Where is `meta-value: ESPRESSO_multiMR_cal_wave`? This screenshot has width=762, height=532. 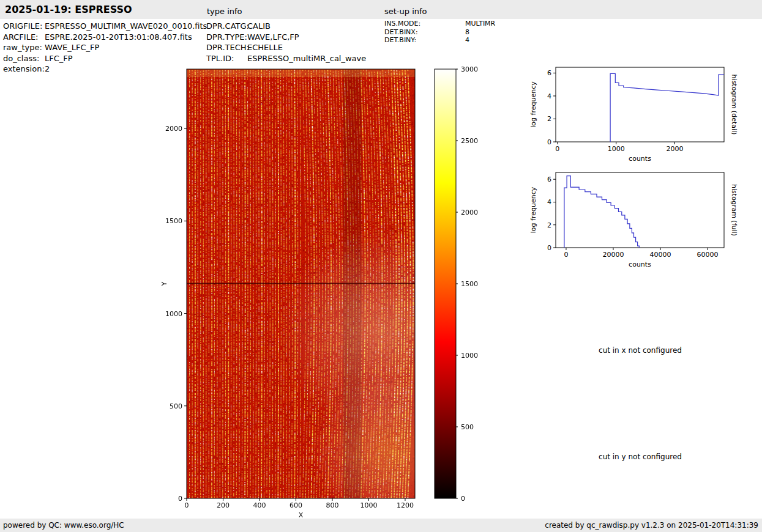
meta-value: ESPRESSO_multiMR_cal_wave is located at coordinates (307, 59).